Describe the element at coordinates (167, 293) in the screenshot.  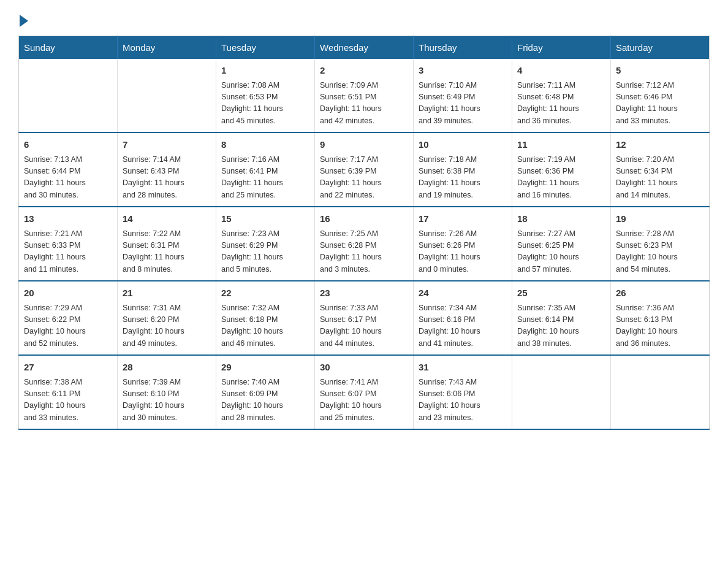
I see `day-number: 21` at that location.